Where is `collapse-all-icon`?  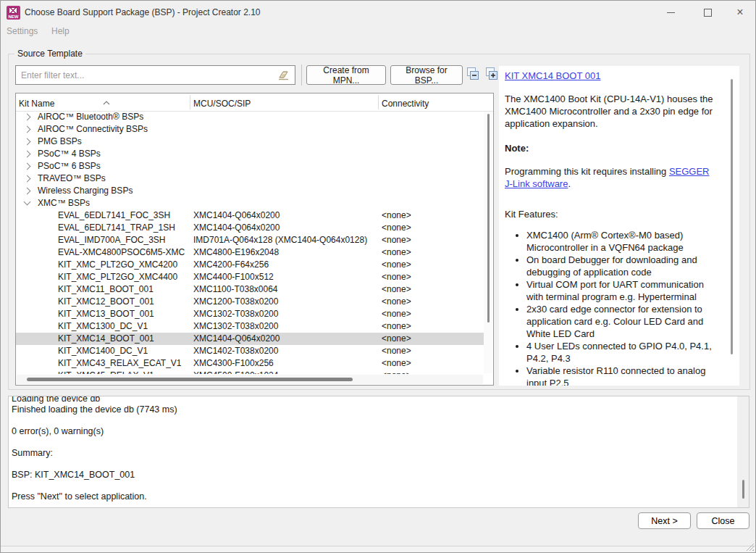
collapse-all-icon is located at coordinates (473, 74).